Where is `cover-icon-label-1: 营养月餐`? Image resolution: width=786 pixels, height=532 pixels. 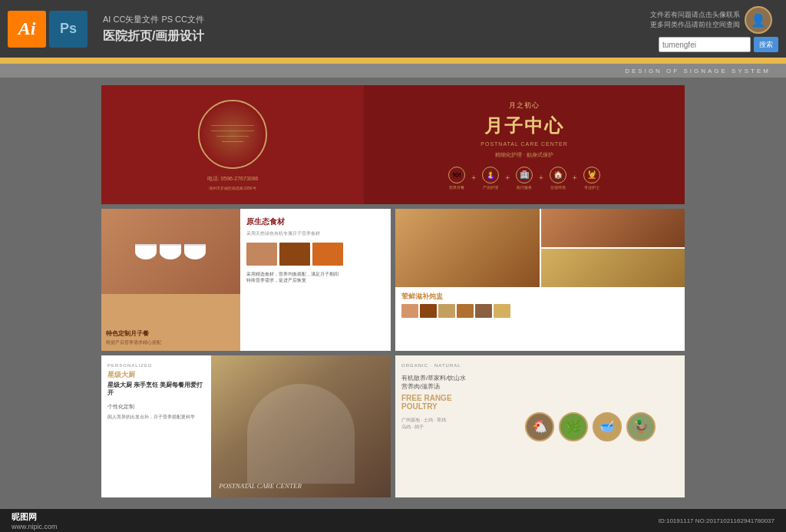
cover-icon-label-1: 营养月餐 is located at coordinates (457, 187).